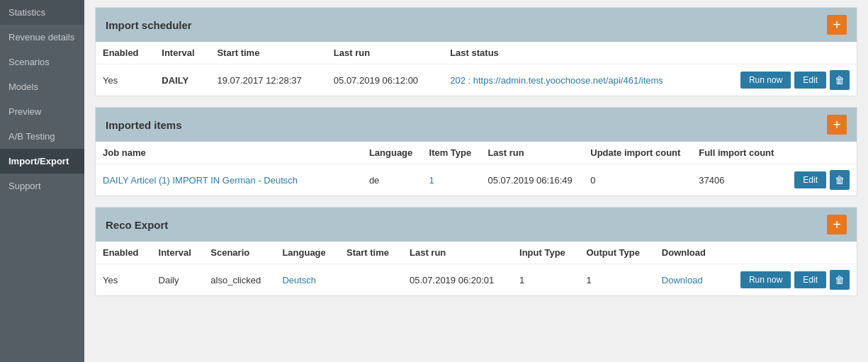 The image size is (868, 362). What do you see at coordinates (821, 180) in the screenshot?
I see `ii-actions: Edit 🗑` at bounding box center [821, 180].